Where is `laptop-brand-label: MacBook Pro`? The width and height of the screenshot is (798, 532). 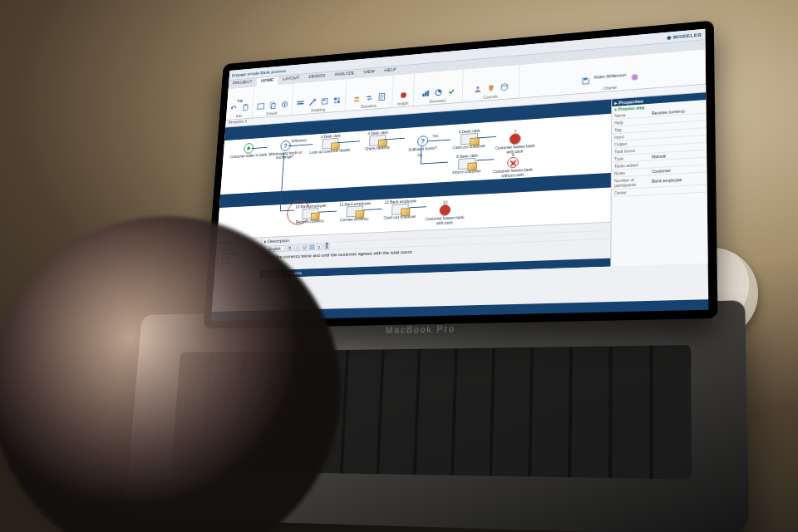
laptop-brand-label: MacBook Pro is located at coordinates (421, 329).